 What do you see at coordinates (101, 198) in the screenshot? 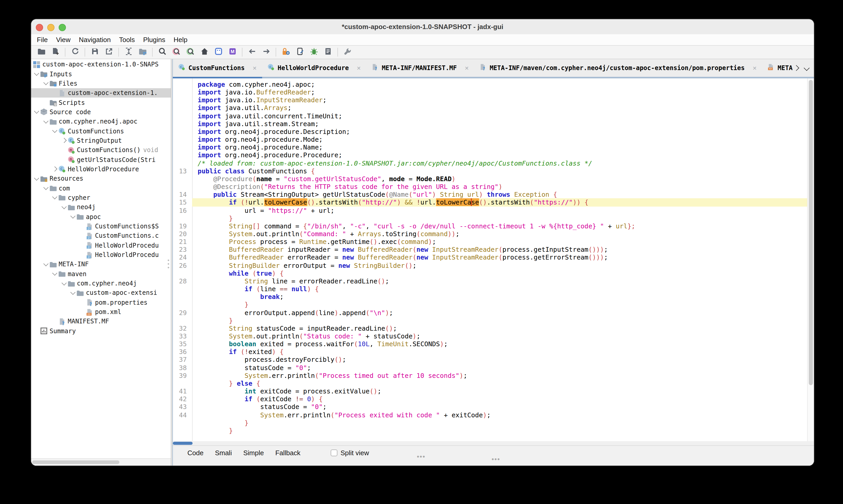
I see `tree-item-cypher: cypher` at bounding box center [101, 198].